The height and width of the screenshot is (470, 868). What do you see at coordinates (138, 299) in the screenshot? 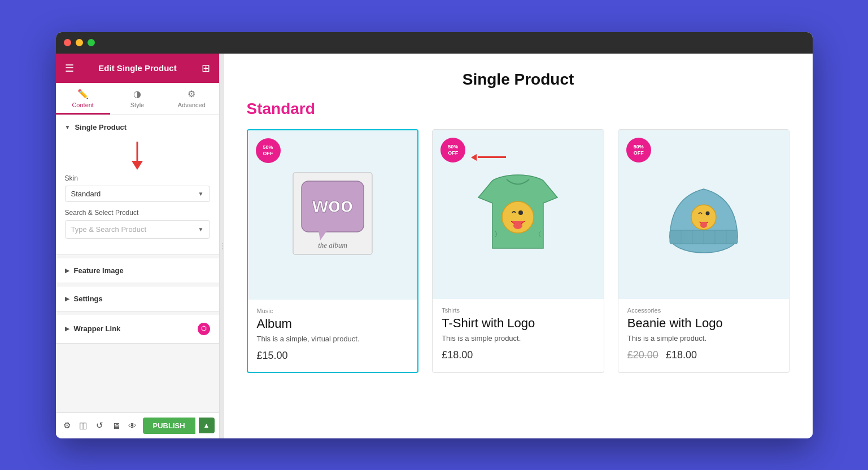
I see `settings-header: ▶ Settings` at bounding box center [138, 299].